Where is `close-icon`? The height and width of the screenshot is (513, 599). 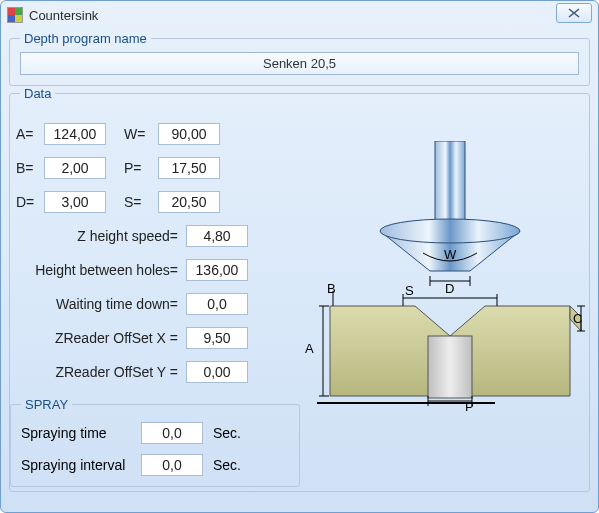 close-icon is located at coordinates (574, 13).